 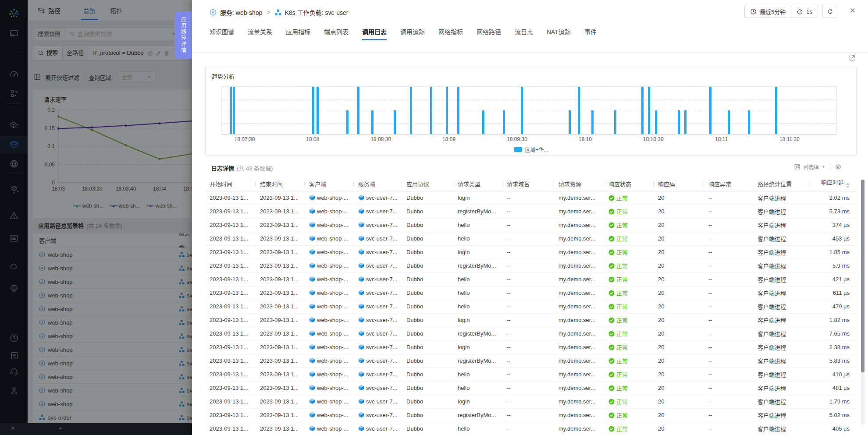 What do you see at coordinates (804, 11) in the screenshot?
I see `refresh-interval-select: 1s` at bounding box center [804, 11].